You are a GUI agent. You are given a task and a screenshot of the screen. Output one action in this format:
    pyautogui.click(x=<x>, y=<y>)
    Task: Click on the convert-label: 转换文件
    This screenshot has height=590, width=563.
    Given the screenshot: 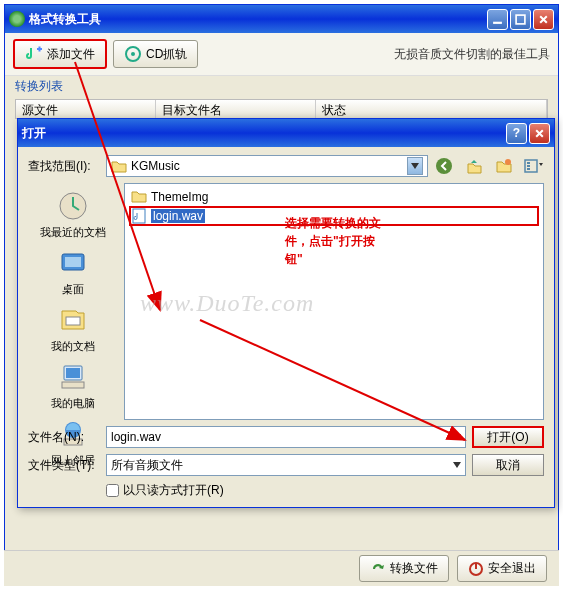 What is the action you would take?
    pyautogui.click(x=414, y=568)
    